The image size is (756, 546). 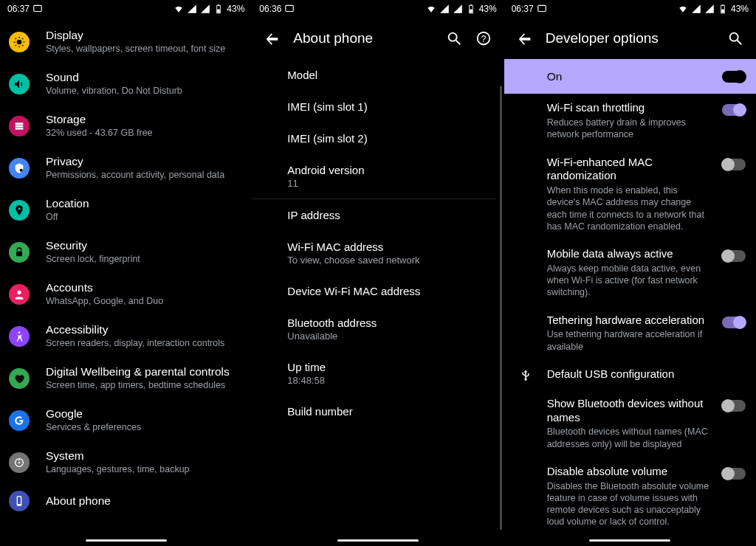 I want to click on item-title: Show Bluetooth devices without names, so click(x=630, y=411).